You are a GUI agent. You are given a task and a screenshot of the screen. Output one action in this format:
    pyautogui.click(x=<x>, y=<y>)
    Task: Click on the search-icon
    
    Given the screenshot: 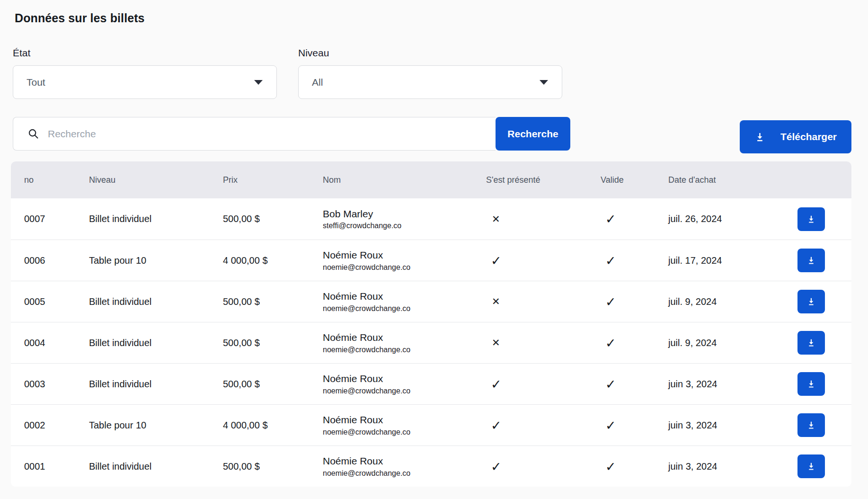 What is the action you would take?
    pyautogui.click(x=33, y=134)
    